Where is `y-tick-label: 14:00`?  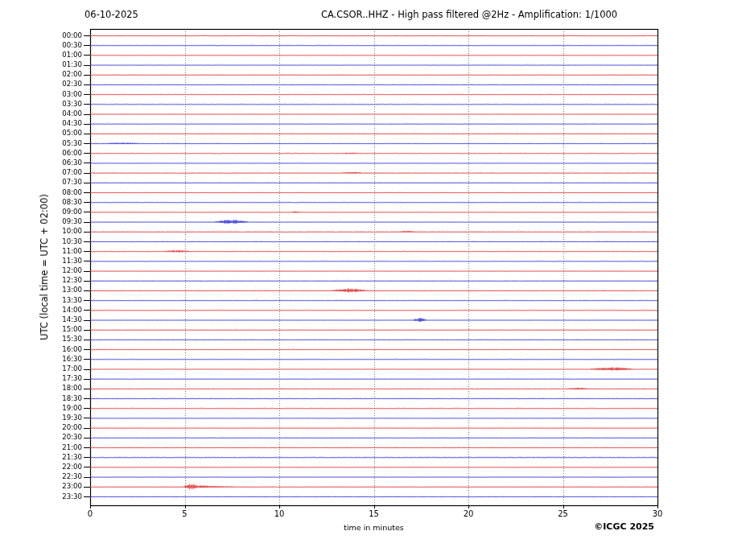
y-tick-label: 14:00 is located at coordinates (57, 311).